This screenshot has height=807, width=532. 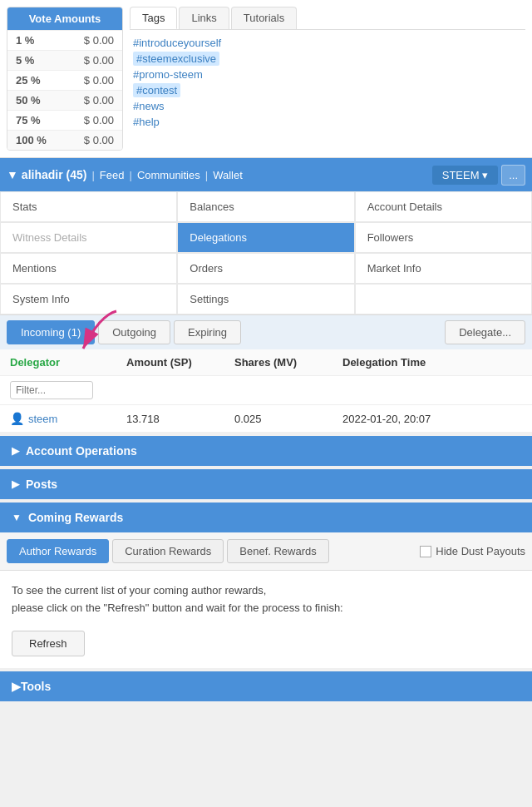 What do you see at coordinates (479, 175) in the screenshot?
I see `nav-right-controls: STEEM ▾ ...` at bounding box center [479, 175].